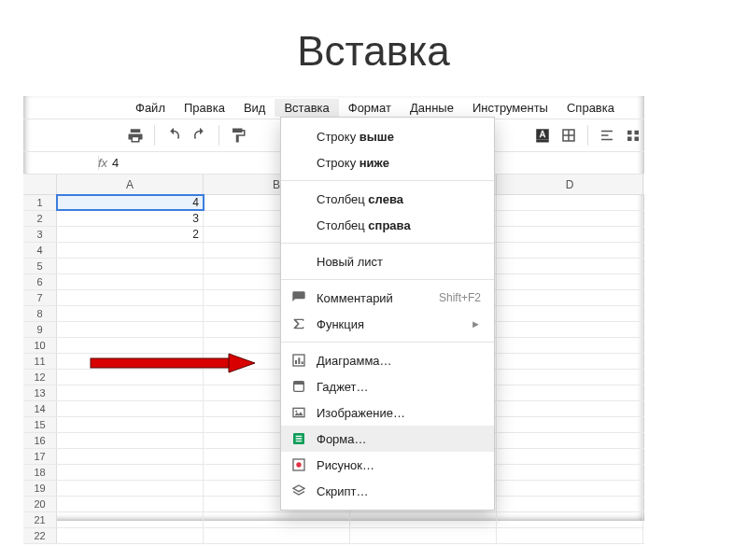 Image resolution: width=747 pixels, height=560 pixels. What do you see at coordinates (131, 456) in the screenshot?
I see `cell-a17` at bounding box center [131, 456].